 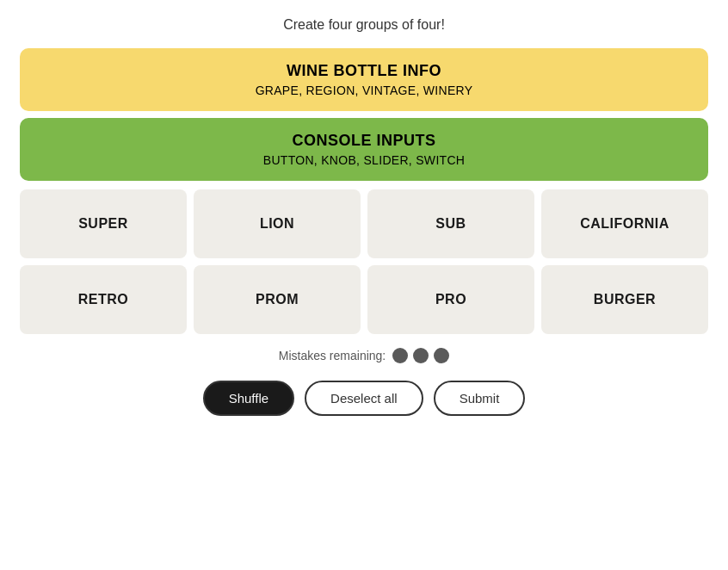 What do you see at coordinates (364, 71) in the screenshot?
I see `solved-group-category: WINE BOTTLE INFO` at bounding box center [364, 71].